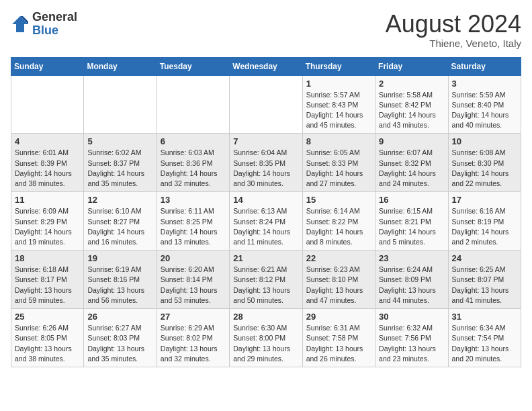 This screenshot has height=411, width=532. What do you see at coordinates (339, 222) in the screenshot?
I see `calendar-cell: 15Sunrise: 6:14 AMSunset: 8:22 PMDayligh…` at bounding box center [339, 222].